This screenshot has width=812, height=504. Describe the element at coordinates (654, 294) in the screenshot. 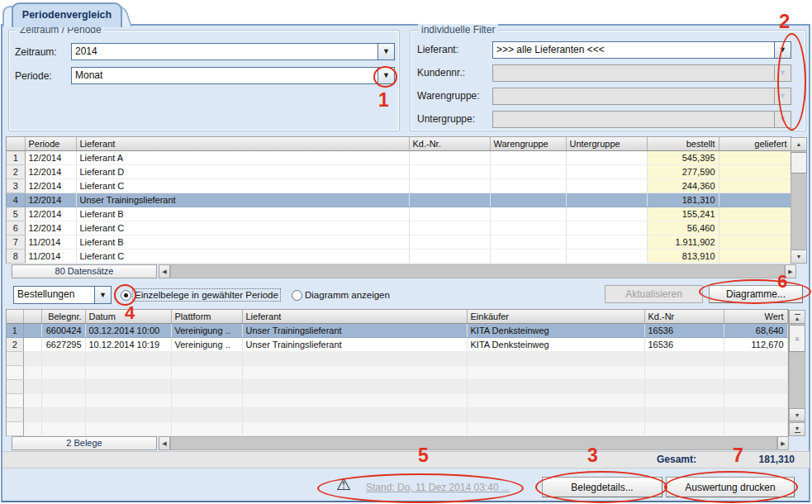

I see `aktualisieren-button: Aktualisieren` at that location.